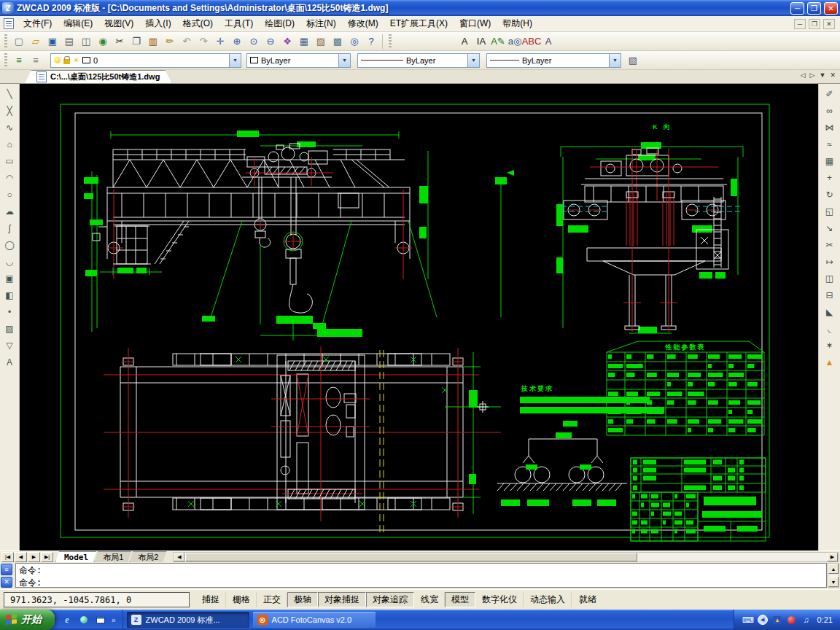 The height and width of the screenshot is (630, 840). I want to click on stretch-icon: ↘, so click(830, 228).